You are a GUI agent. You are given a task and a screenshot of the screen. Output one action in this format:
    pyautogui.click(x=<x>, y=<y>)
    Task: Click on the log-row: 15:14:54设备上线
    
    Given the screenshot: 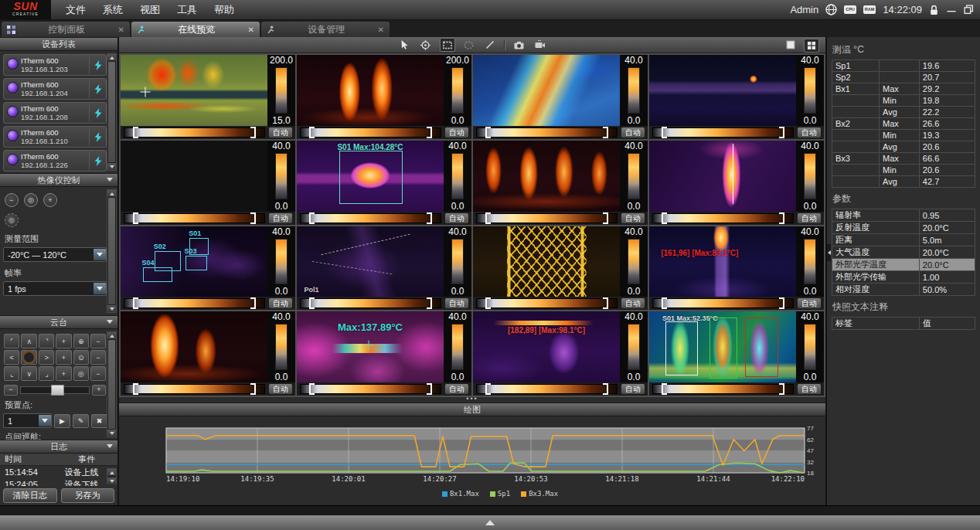 What is the action you would take?
    pyautogui.click(x=54, y=472)
    